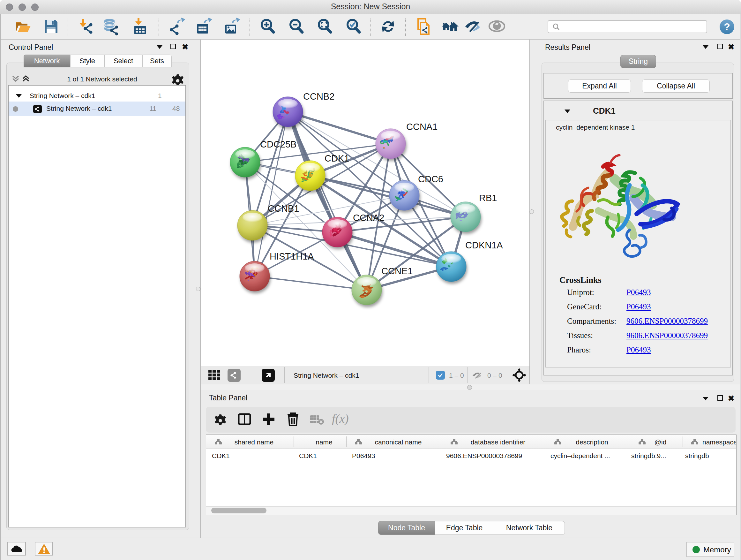  Describe the element at coordinates (368, 218) in the screenshot. I see `svg-text: CCNA2` at that location.